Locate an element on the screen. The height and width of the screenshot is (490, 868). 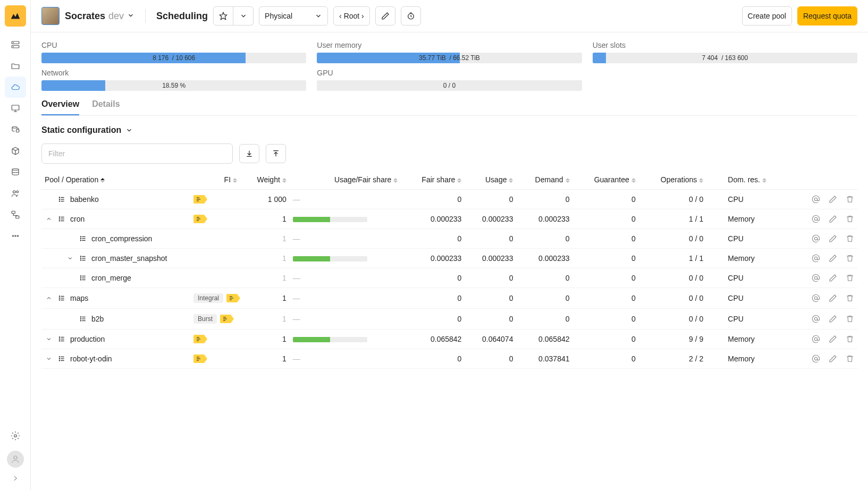
app-logo is located at coordinates (15, 16).